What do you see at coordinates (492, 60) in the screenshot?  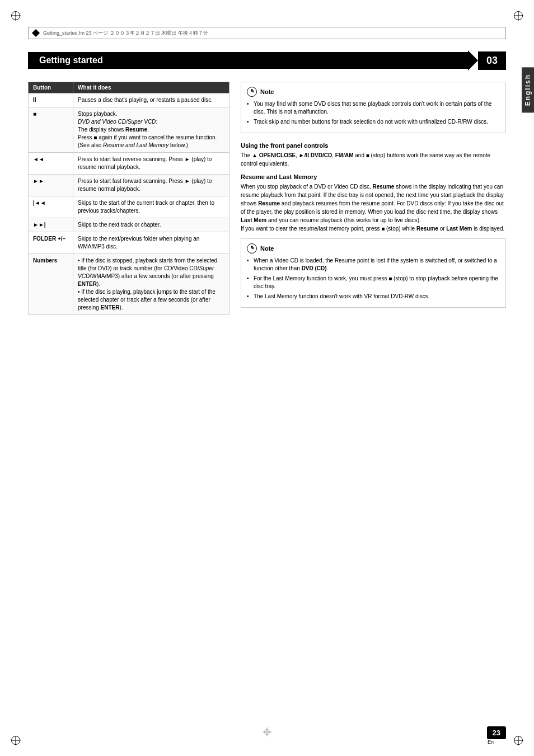 I see `chapter-number: 03` at bounding box center [492, 60].